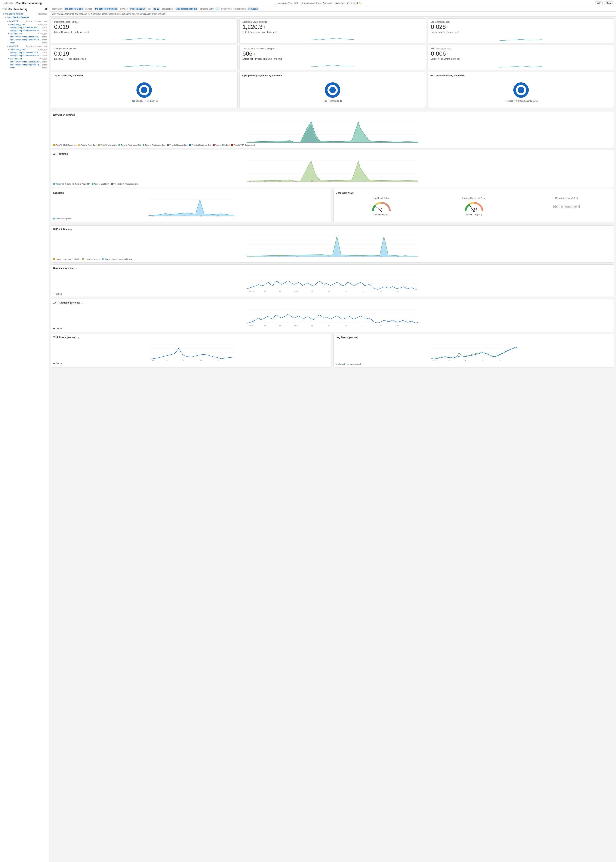 This screenshot has height=862, width=616. I want to click on metric-xhr-proc: Time To XHR Processing End [ms] 506 ↑ La…, so click(333, 58).